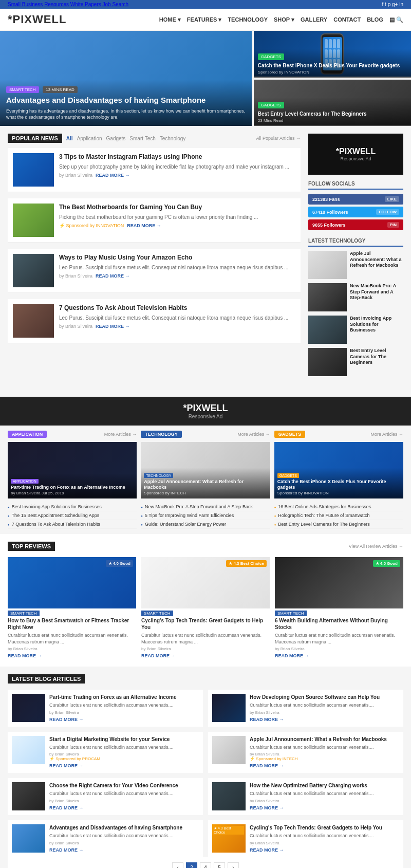  Describe the element at coordinates (356, 199) in the screenshot. I see `facebook-follow-btn: 221383 Fans LIKE` at that location.